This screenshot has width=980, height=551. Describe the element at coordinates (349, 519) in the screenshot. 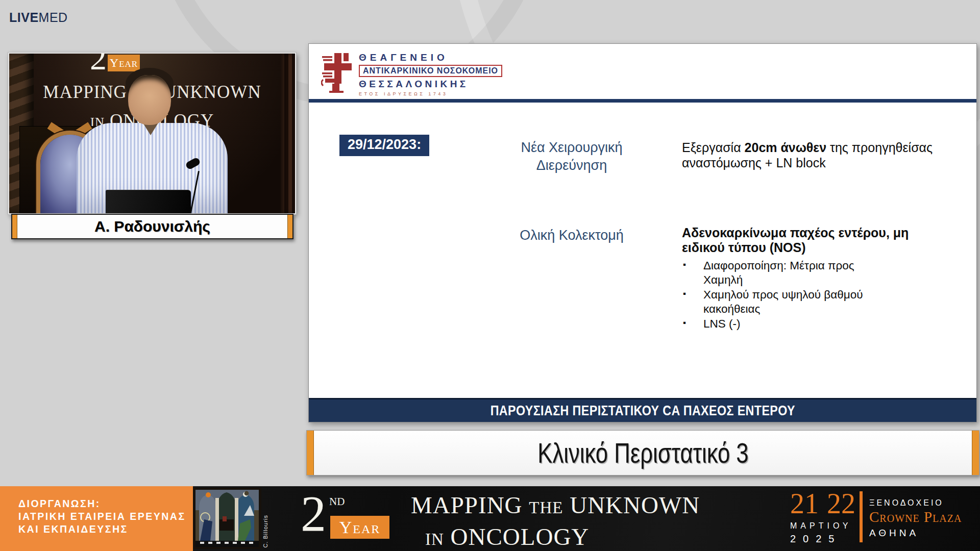

I see `second-year-badge: 2 ND Year` at that location.